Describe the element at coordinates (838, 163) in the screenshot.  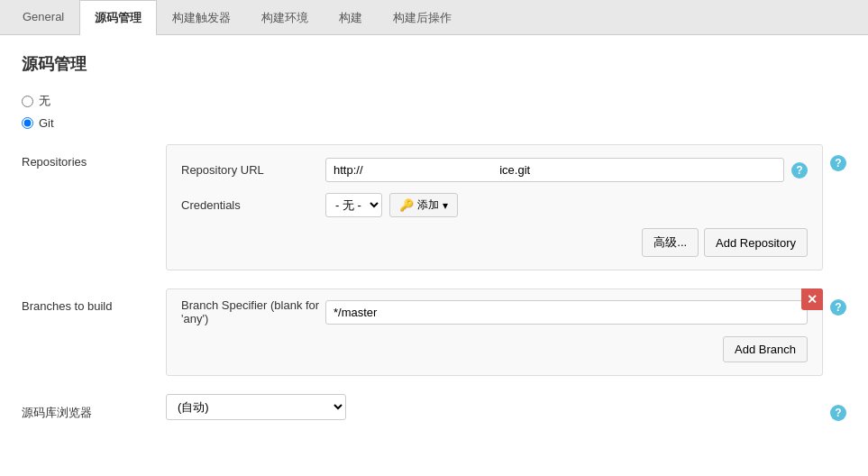
I see `repositories-help-icon: ?` at that location.